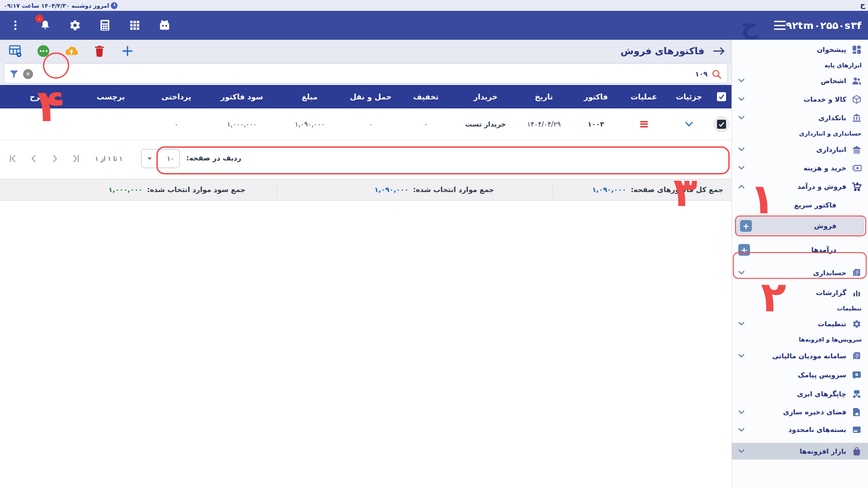 The width and height of the screenshot is (868, 488). I want to click on add-income-button: +, so click(744, 250).